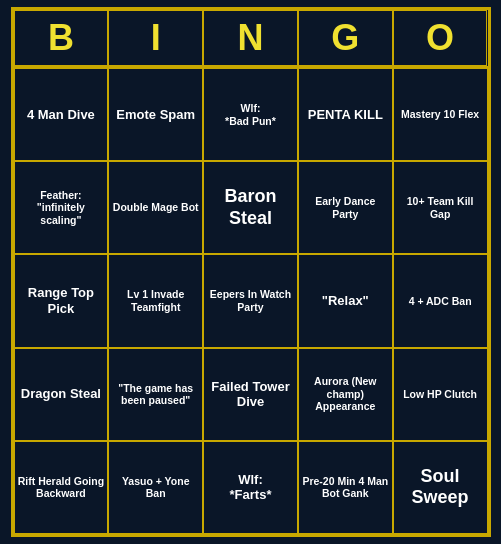  Describe the element at coordinates (250, 38) in the screenshot. I see `letter-n: N` at that location.